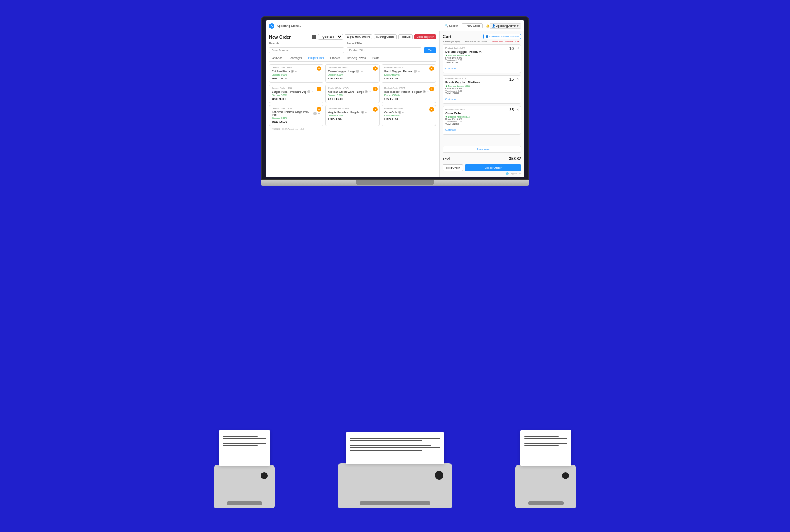 This screenshot has height=532, width=790. Describe the element at coordinates (395, 26) in the screenshot. I see `top-nav: A Appsthng Store 1 🔍 Search + New Order …` at that location.